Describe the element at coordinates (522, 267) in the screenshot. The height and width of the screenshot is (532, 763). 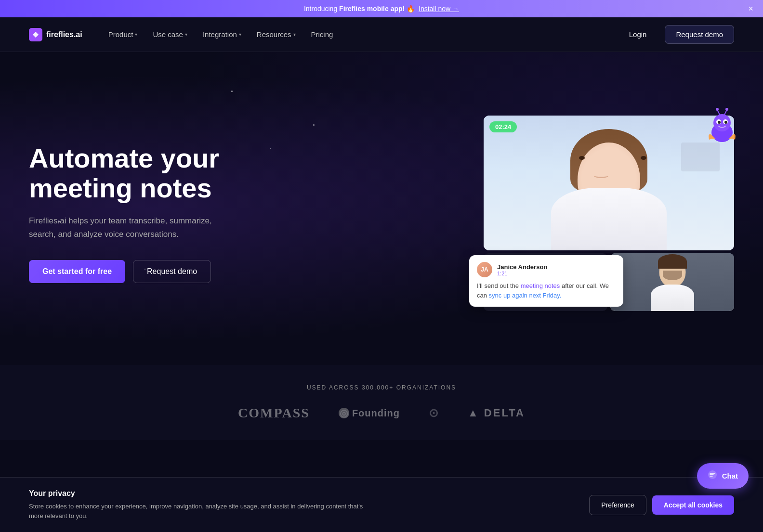
I see `chat-sender-name: Janice Anderson` at that location.